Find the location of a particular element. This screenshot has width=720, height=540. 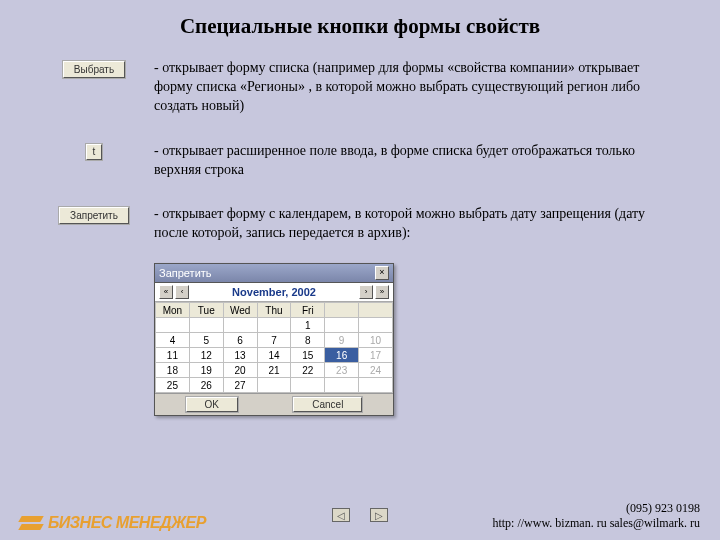

cancel-button: Cancel is located at coordinates (328, 404).